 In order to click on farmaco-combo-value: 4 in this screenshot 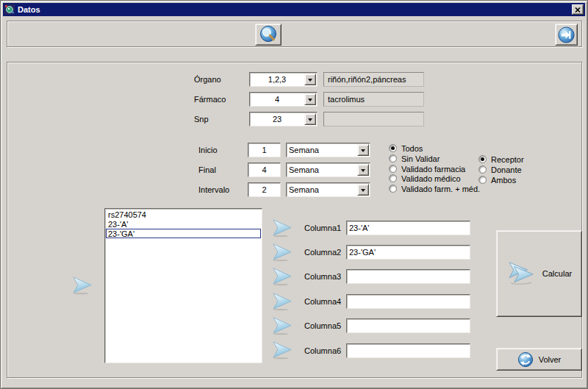, I will do `click(277, 99)`.